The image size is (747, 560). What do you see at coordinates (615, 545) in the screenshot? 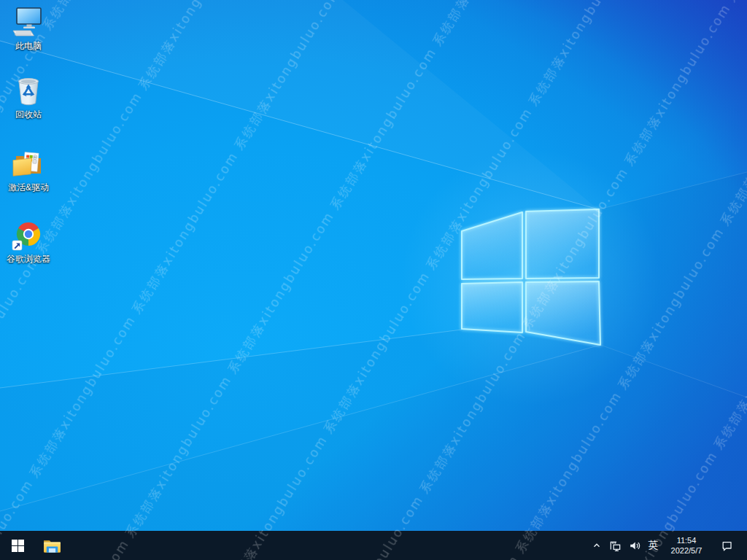
I see `network-button` at bounding box center [615, 545].